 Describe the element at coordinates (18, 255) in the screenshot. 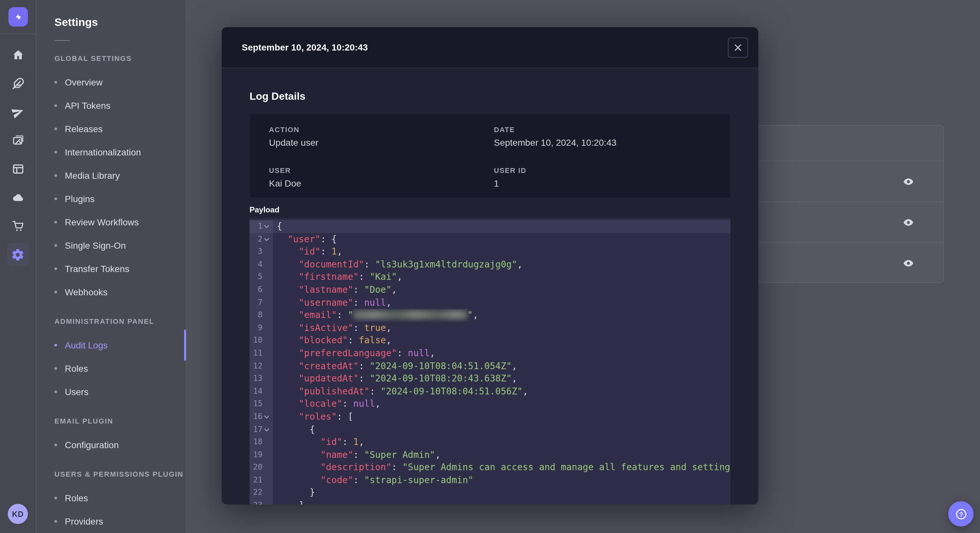

I see `gear-icon` at that location.